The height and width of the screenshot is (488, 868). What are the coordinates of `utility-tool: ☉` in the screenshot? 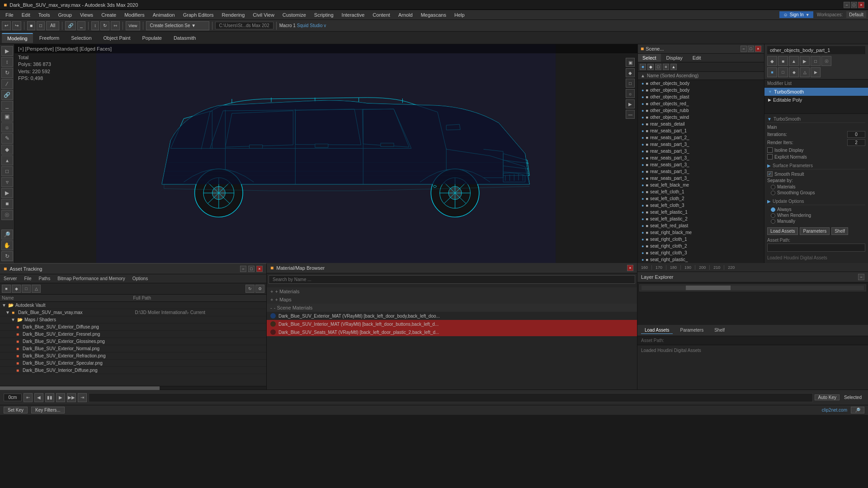 It's located at (7, 215).